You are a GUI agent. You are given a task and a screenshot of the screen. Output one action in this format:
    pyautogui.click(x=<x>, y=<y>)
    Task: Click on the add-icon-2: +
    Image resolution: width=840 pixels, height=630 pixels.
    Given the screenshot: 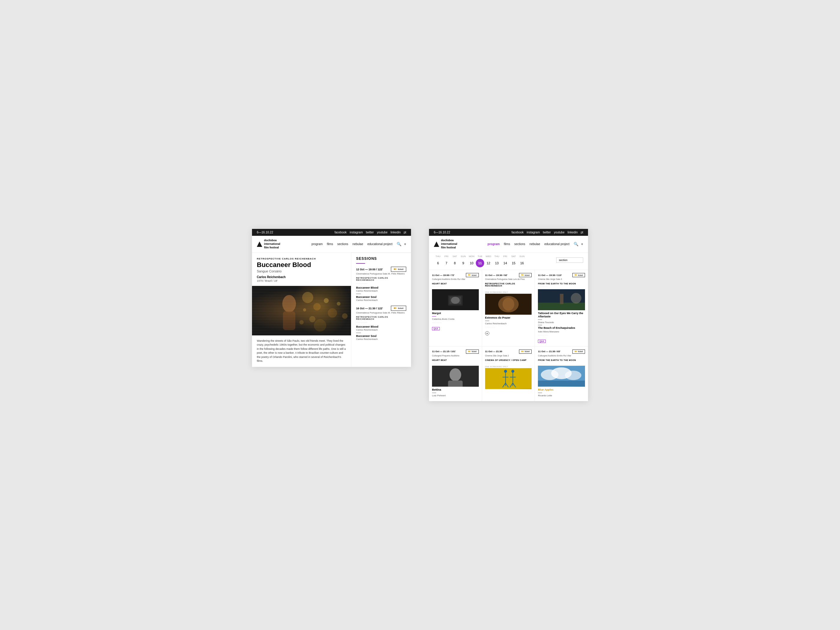 What is the action you would take?
    pyautogui.click(x=582, y=244)
    